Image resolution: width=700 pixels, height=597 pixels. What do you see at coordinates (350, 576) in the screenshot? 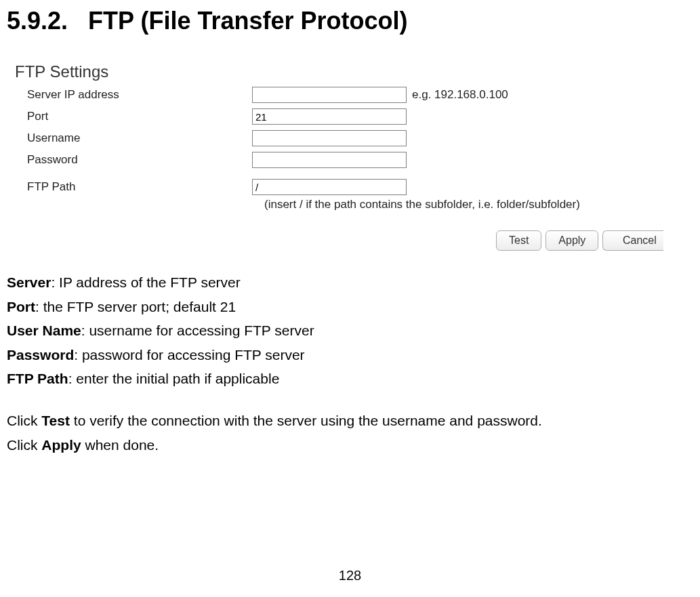
I see `page-number: 128` at bounding box center [350, 576].